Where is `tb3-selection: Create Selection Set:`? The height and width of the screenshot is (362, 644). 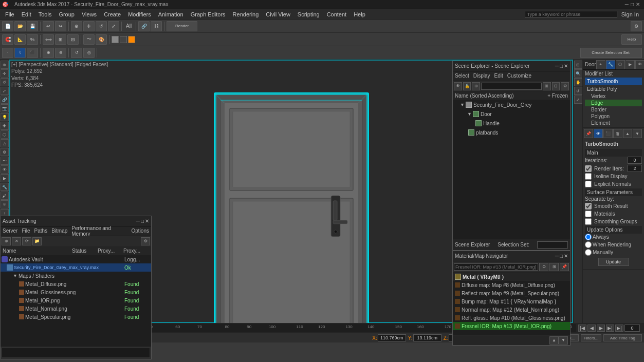
tb3-selection: Create Selection Set: is located at coordinates (611, 53).